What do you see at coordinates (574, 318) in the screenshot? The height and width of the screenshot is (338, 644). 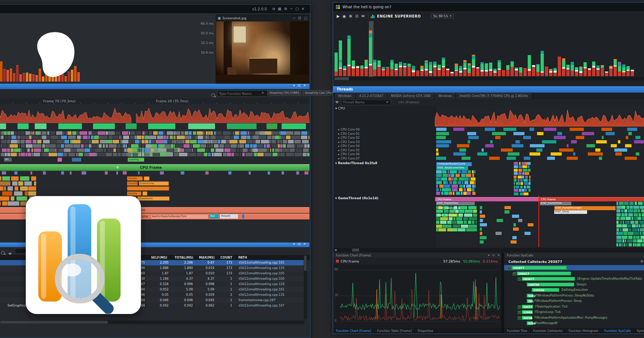 I see `callstack-row: +29238FWindowsPlatformApplicationMisc::P…` at bounding box center [574, 318].